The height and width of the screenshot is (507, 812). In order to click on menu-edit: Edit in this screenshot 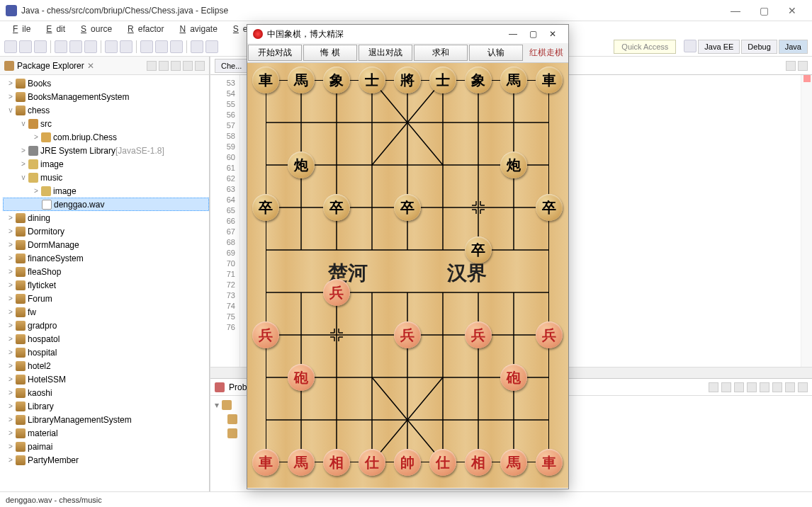, I will do `click(54, 29)`.